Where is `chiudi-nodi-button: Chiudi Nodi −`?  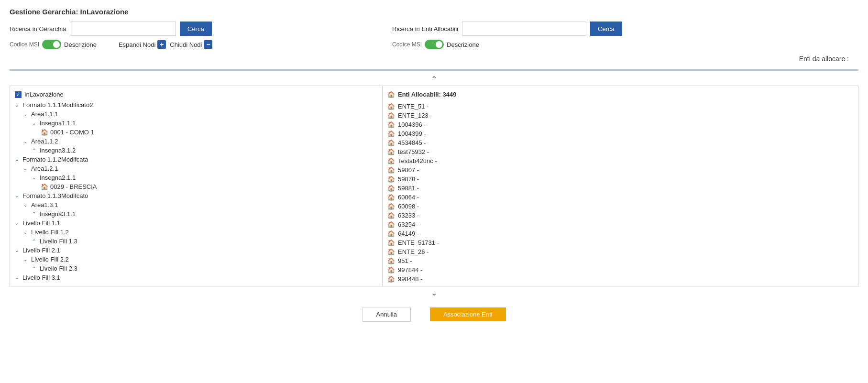
chiudi-nodi-button: Chiudi Nodi − is located at coordinates (191, 44).